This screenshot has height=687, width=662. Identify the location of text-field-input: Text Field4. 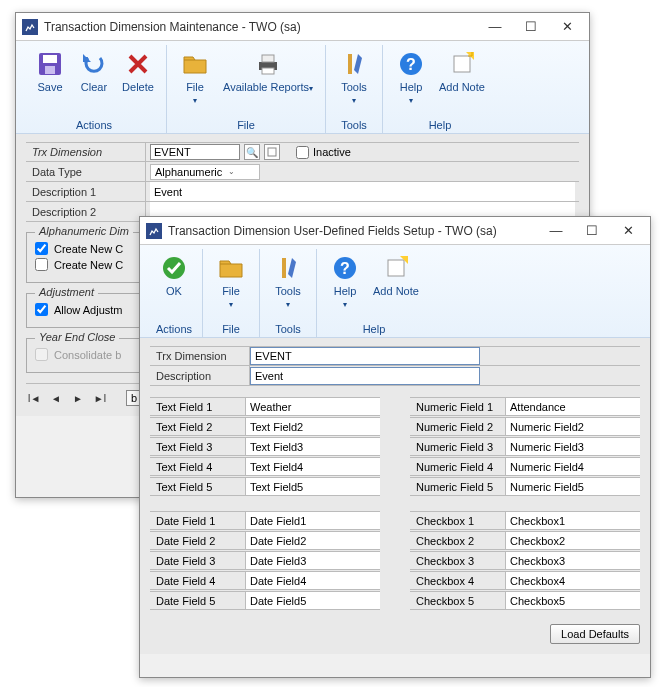
(313, 466).